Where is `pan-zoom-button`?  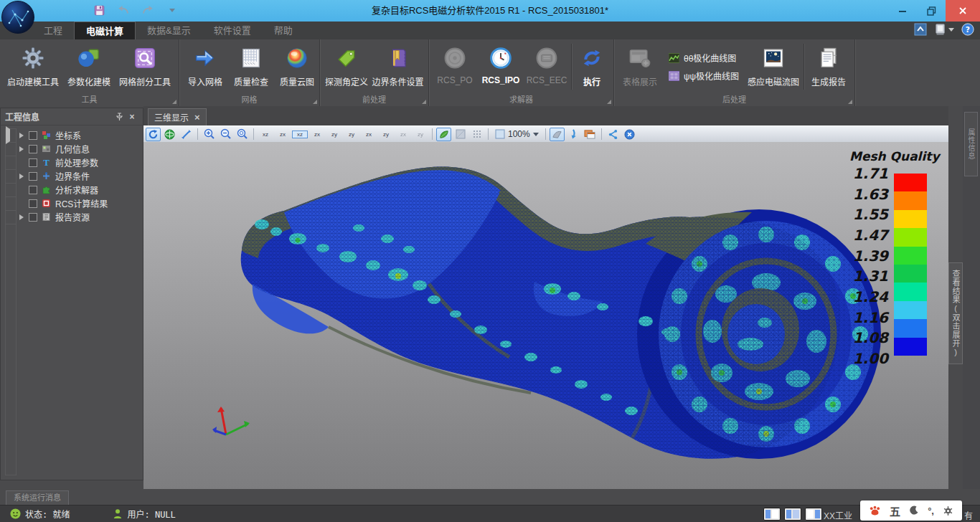
pan-zoom-button is located at coordinates (187, 135).